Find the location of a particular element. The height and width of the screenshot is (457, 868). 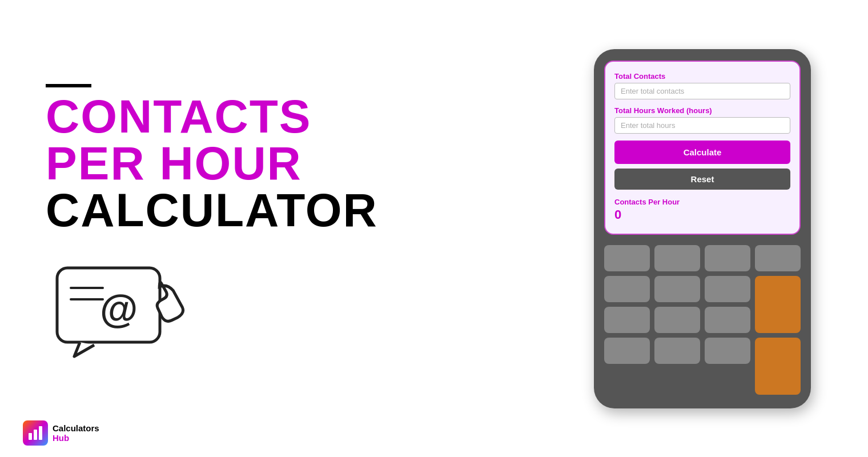

key-orange-bottom is located at coordinates (778, 366).